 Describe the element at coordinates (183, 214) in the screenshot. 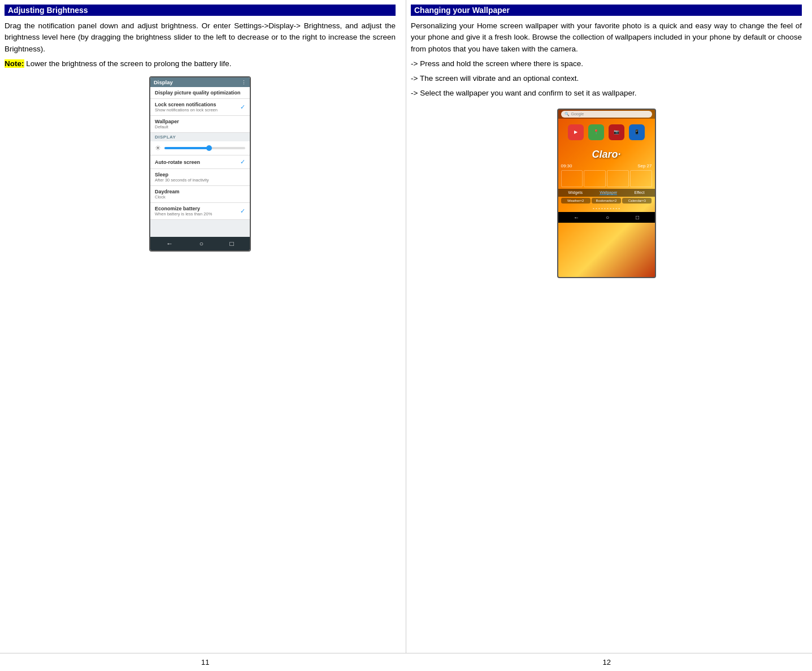

I see `screen-item-economize-sub: When battery is less than 20%` at that location.